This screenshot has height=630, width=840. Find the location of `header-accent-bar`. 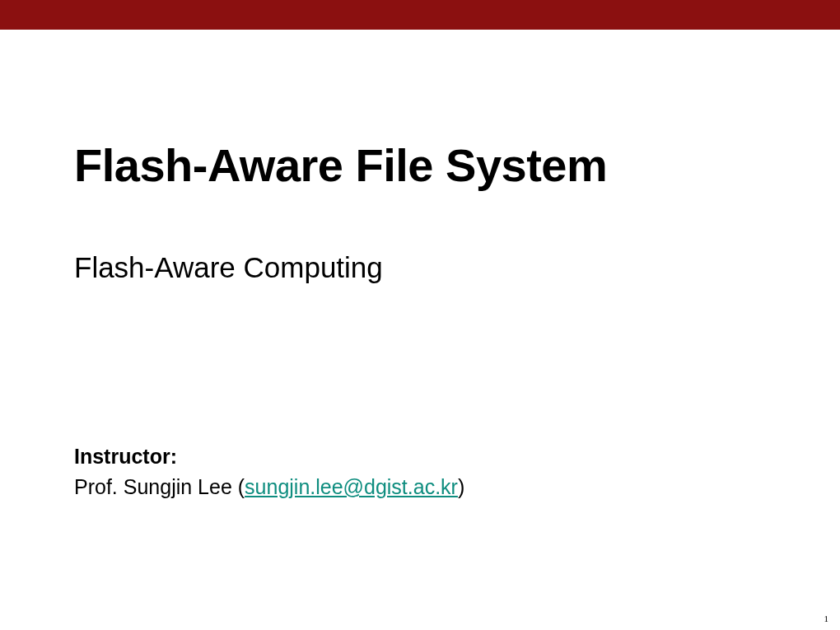

header-accent-bar is located at coordinates (420, 15).